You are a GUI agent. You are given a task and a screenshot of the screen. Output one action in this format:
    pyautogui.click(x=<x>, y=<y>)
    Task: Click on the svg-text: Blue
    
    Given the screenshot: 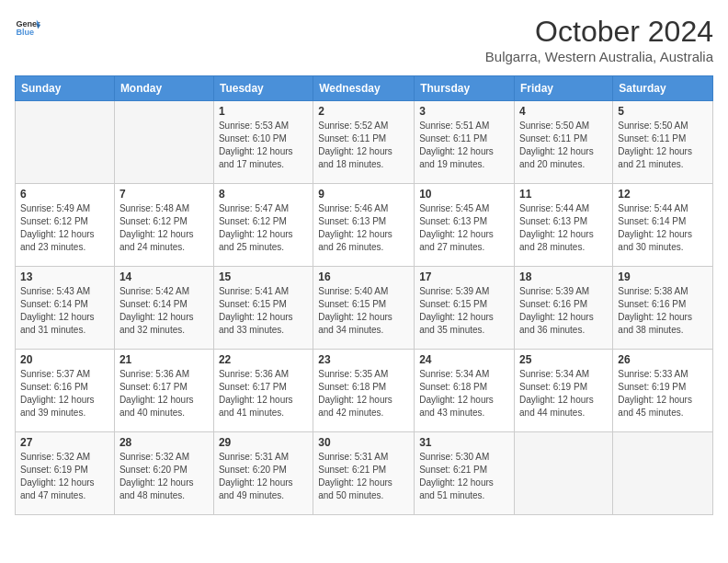 What is the action you would take?
    pyautogui.click(x=25, y=32)
    